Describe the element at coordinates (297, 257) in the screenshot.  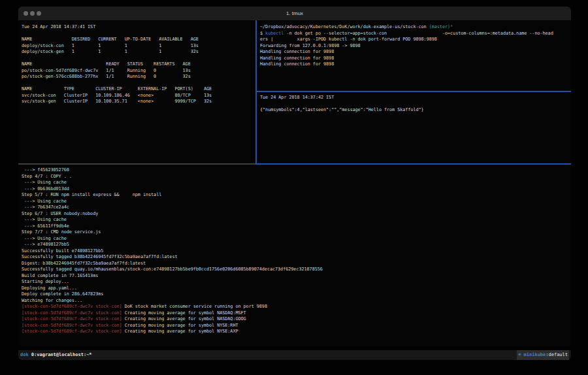
I see `terminal-line: Successfully tagged b38b42246945fd7f32c5…` at that location.